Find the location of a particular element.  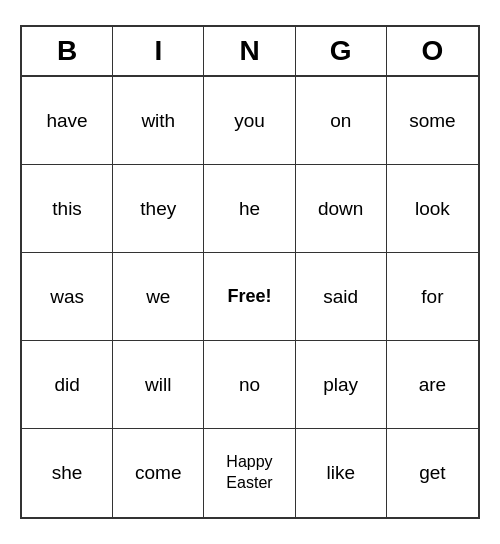

bingo-cell: will is located at coordinates (158, 385).